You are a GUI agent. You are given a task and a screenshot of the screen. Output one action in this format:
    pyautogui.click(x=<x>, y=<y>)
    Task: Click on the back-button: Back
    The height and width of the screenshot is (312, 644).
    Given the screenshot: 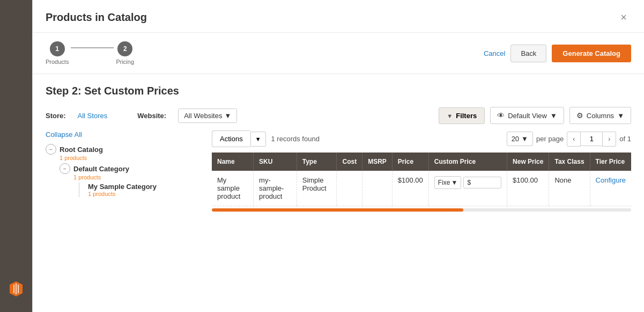 What is the action you would take?
    pyautogui.click(x=529, y=54)
    